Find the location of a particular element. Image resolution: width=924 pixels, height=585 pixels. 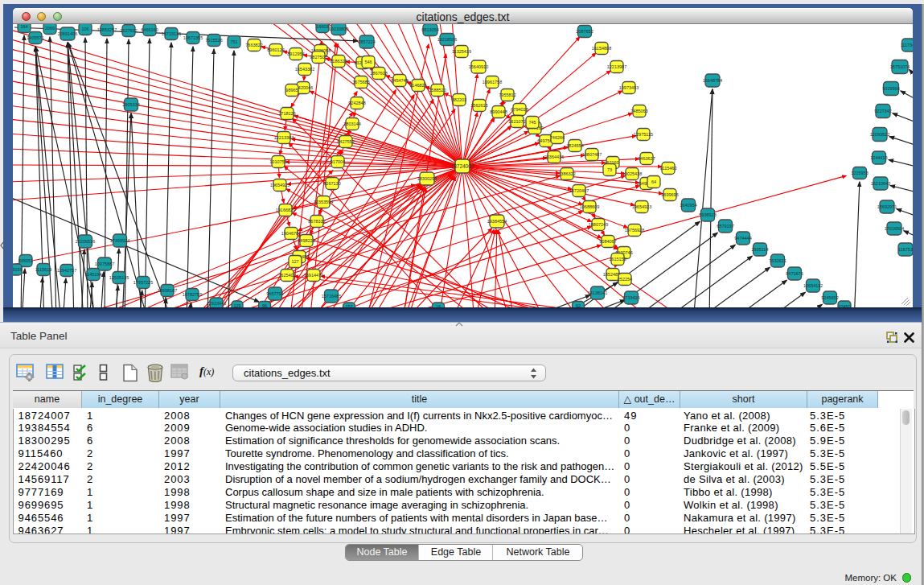

svg-text: 1010755 is located at coordinates (278, 162).